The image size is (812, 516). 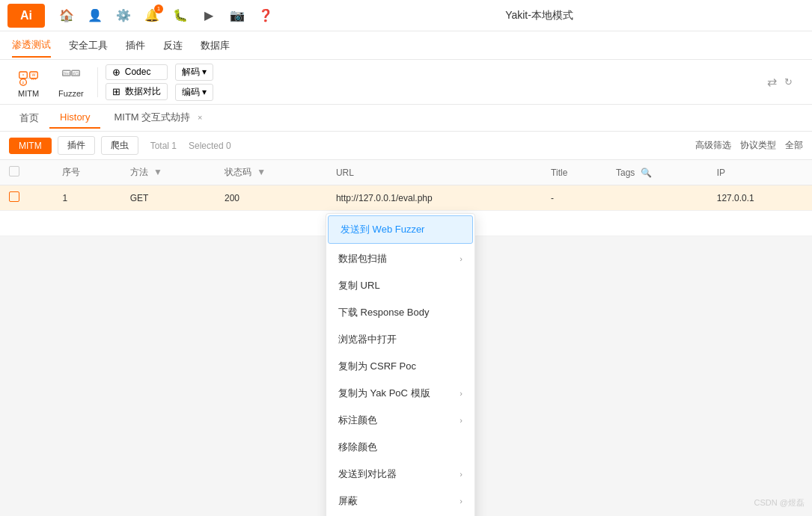 I want to click on mitm-tab-label: MITM 交互式劫持, so click(x=152, y=117).